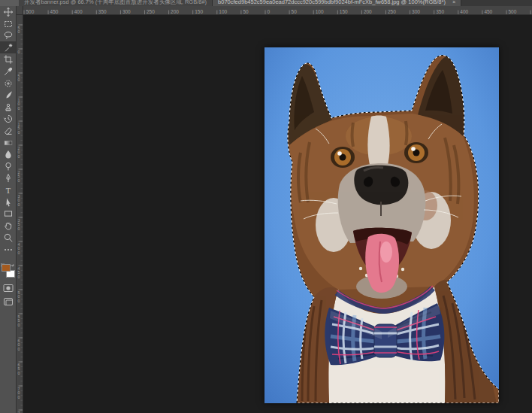 This screenshot has width=532, height=413. Describe the element at coordinates (8, 71) in the screenshot. I see `tool-eyedropper` at that location.